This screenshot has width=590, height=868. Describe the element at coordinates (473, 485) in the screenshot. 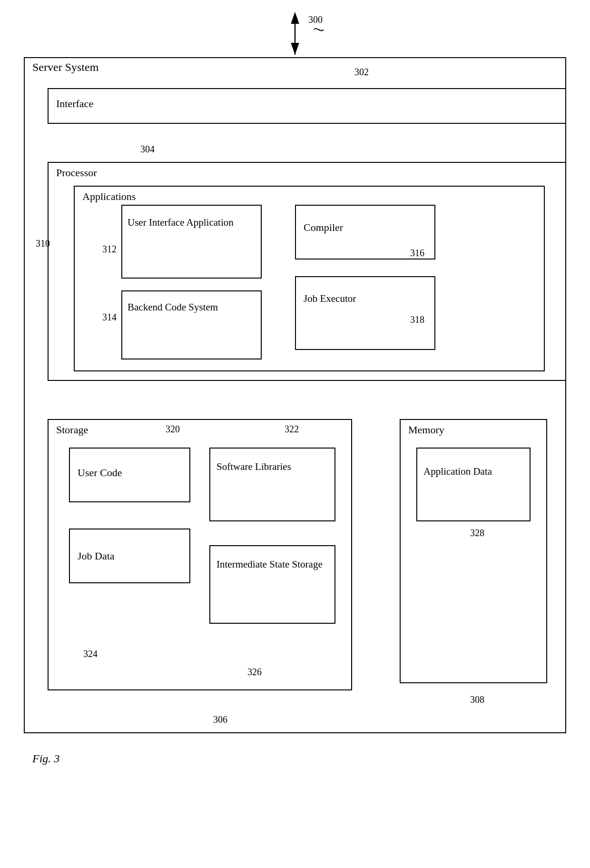

I see `app-data-box` at that location.